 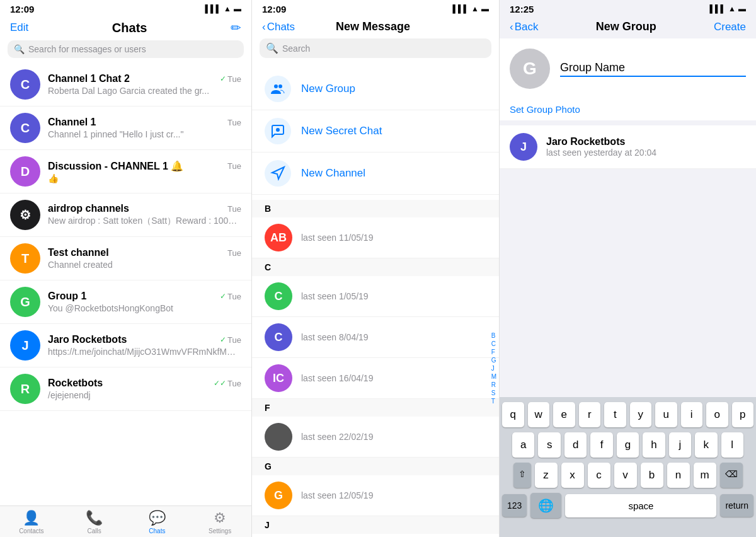 What do you see at coordinates (25, 389) in the screenshot?
I see `avatar: R` at bounding box center [25, 389].